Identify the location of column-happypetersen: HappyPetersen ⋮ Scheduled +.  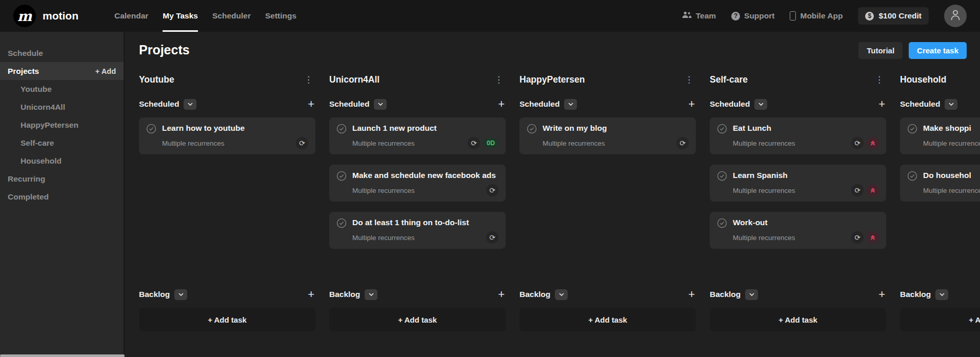
(608, 202).